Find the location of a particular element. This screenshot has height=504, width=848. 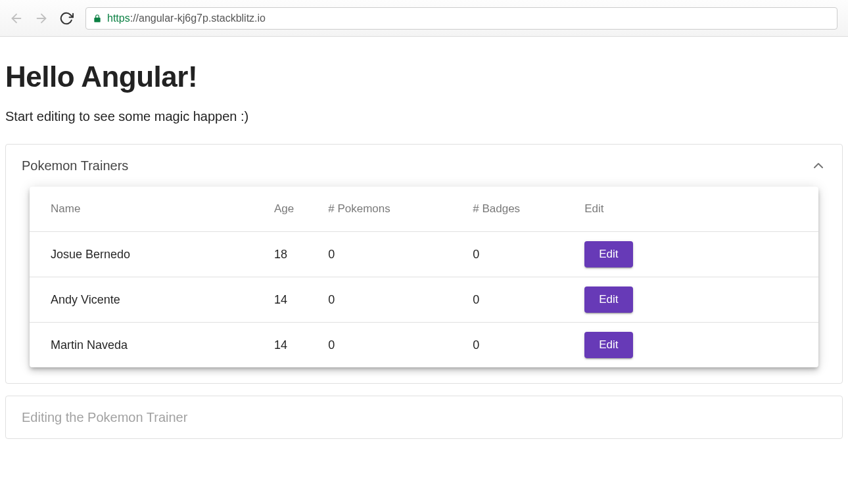

url-scheme: https is located at coordinates (118, 18).